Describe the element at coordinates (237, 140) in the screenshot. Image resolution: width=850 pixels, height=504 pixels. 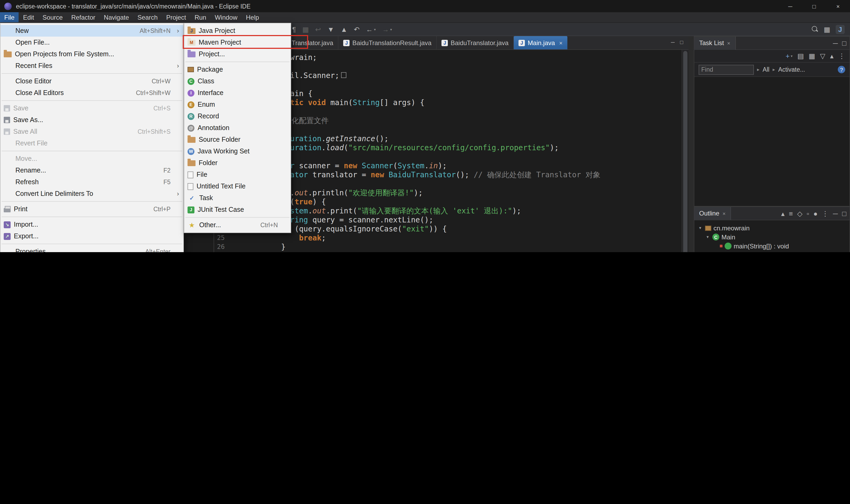
I see `menu-item-source-folder: Source Folder` at that location.